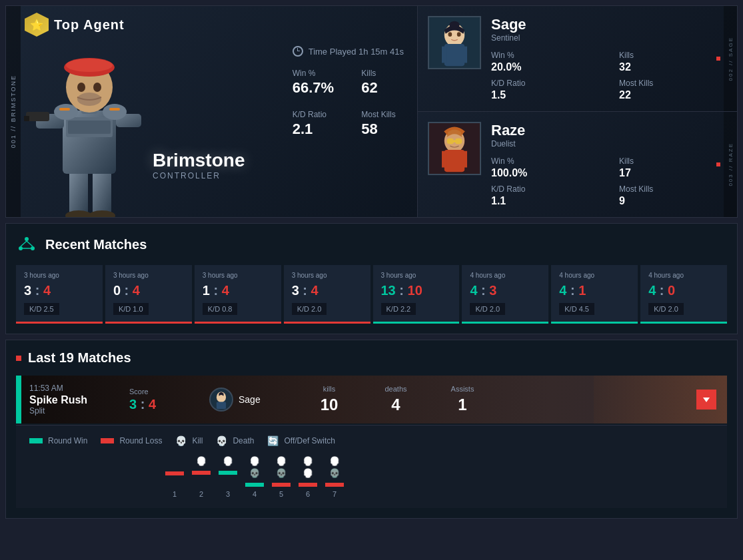 The height and width of the screenshot is (560, 743). I want to click on round-win-label: Round Win, so click(68, 441).